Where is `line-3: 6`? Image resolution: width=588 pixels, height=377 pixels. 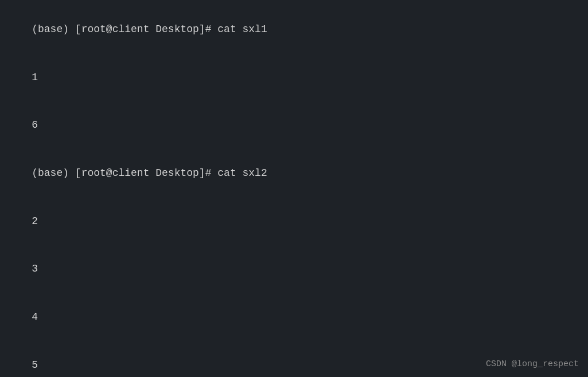
line-3: 6 is located at coordinates (294, 125).